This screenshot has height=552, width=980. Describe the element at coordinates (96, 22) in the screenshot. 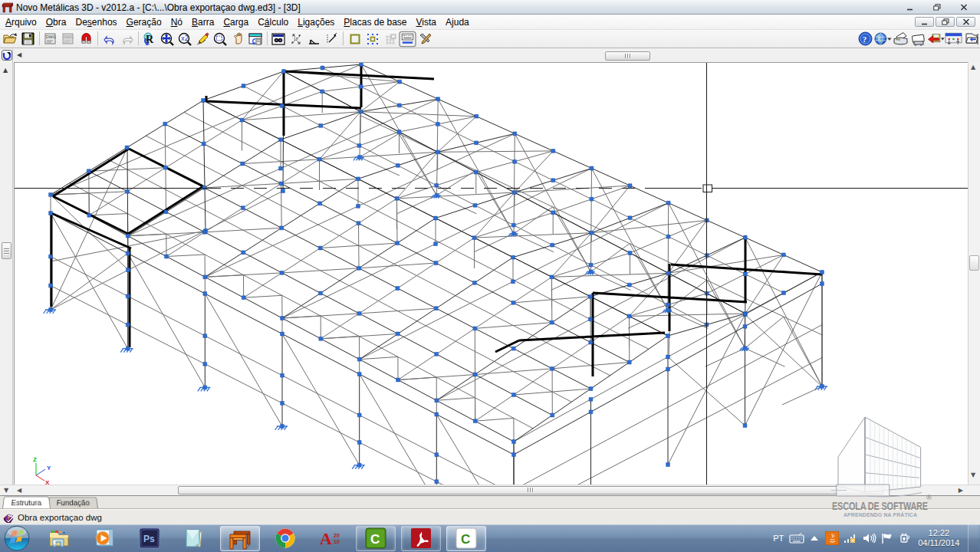

I see `menu-desenhos: Desenhos` at that location.